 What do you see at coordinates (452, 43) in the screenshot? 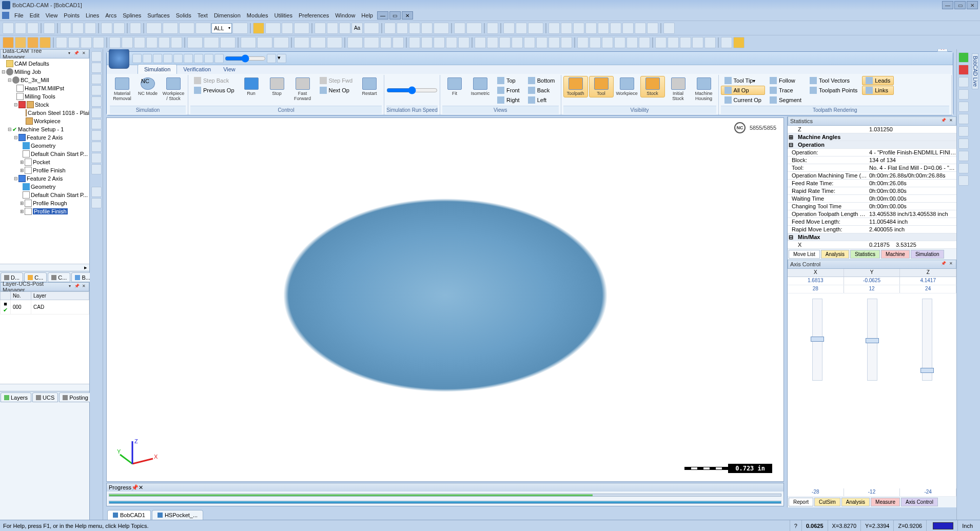
I see `a4-icon` at bounding box center [452, 43].